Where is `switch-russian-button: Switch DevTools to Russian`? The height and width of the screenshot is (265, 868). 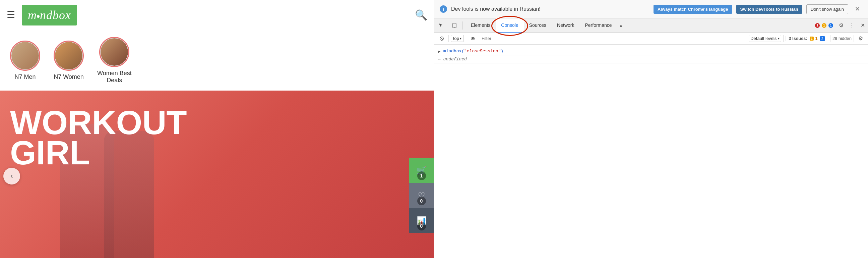
switch-russian-button: Switch DevTools to Russian is located at coordinates (769, 9).